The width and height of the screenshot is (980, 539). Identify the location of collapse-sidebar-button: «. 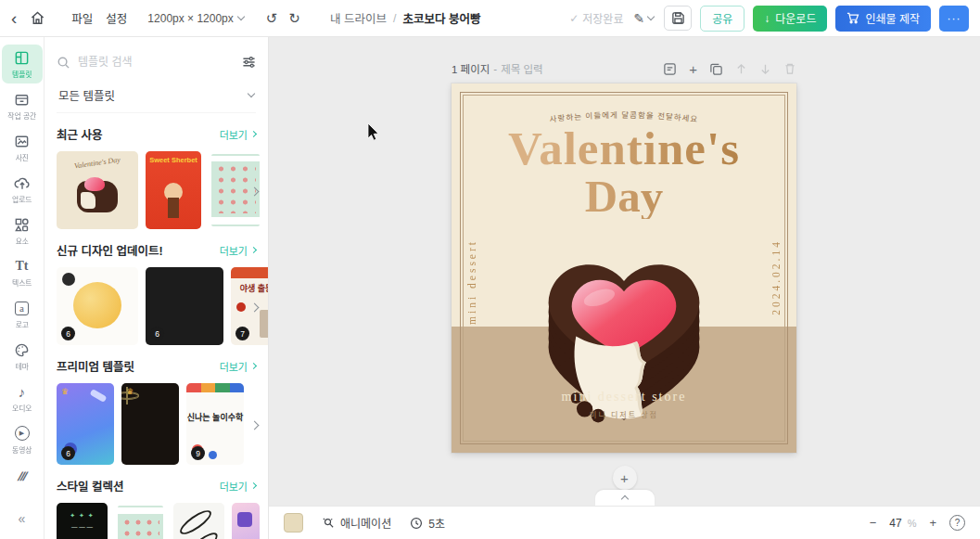
(22, 519).